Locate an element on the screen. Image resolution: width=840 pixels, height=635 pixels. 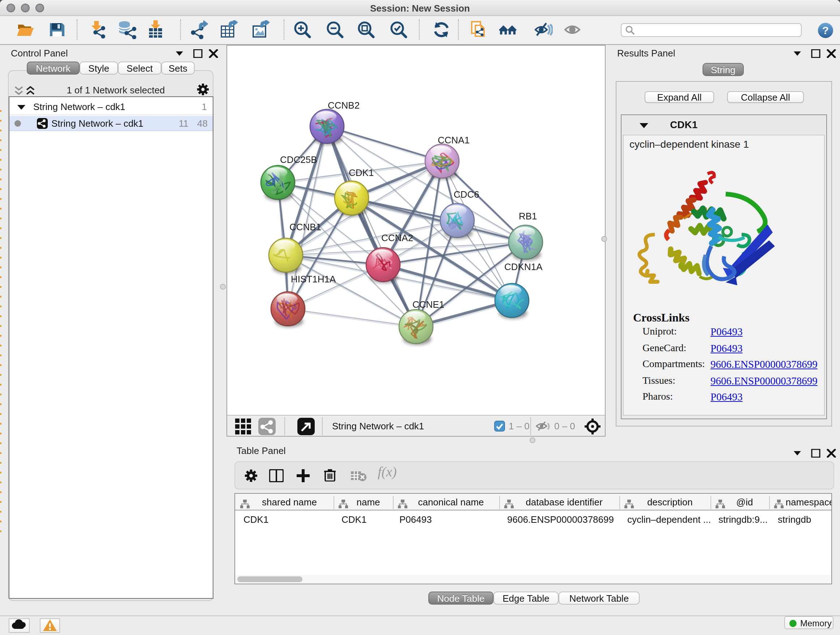
svg-text: CCNB1 is located at coordinates (305, 227).